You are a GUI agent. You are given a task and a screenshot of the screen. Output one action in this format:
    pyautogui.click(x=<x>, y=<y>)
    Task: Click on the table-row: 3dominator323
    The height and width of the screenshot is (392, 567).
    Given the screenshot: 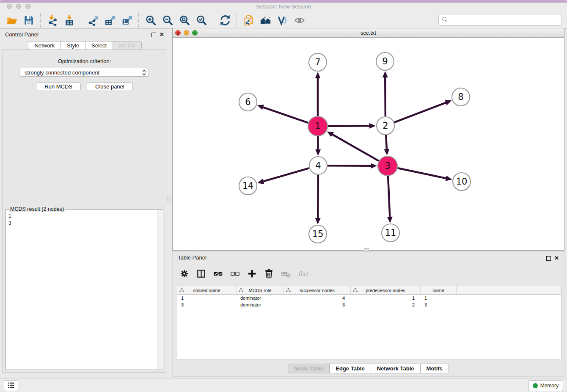 What is the action you would take?
    pyautogui.click(x=369, y=305)
    